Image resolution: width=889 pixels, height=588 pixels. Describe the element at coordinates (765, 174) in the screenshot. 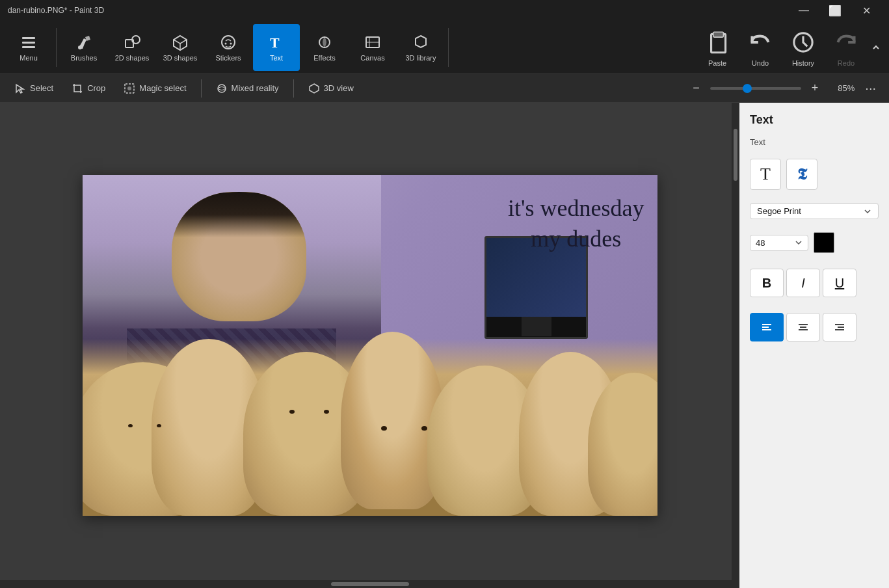

I see `plain-text-button: T` at that location.